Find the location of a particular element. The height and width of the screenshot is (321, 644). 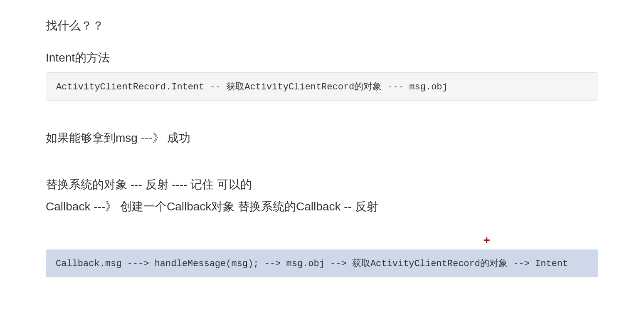

line-4: 替换系统的对象 --- 反射 ---- 记住 可以的 is located at coordinates (322, 185).